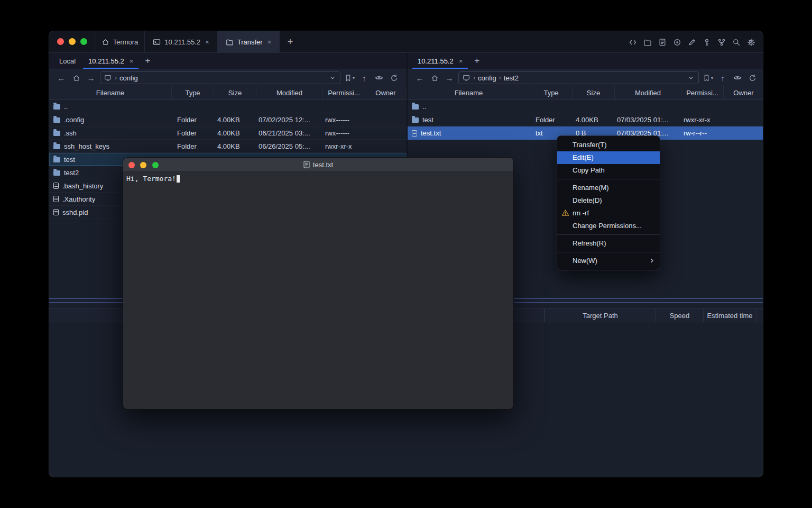 The image size is (812, 508). I want to click on document-icon, so click(662, 42).